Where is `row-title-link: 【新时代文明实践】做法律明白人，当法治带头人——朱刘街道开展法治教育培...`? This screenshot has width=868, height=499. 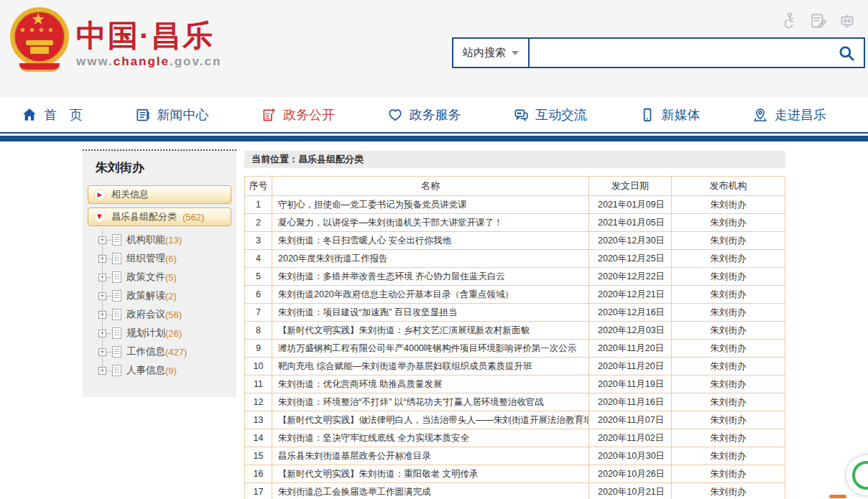 row-title-link: 【新时代文明实践】做法律明白人，当法治带头人——朱刘街道开展法治教育培... is located at coordinates (431, 421).